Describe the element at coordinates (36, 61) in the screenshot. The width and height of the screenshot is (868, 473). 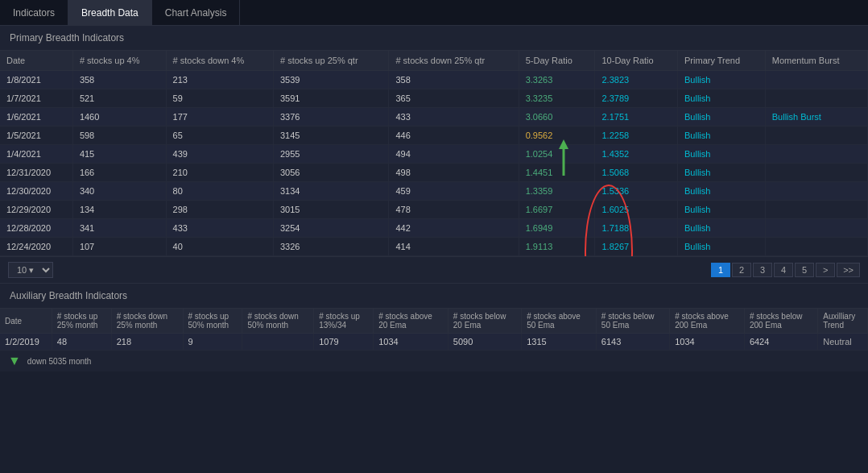
I see `col-date: Date` at that location.